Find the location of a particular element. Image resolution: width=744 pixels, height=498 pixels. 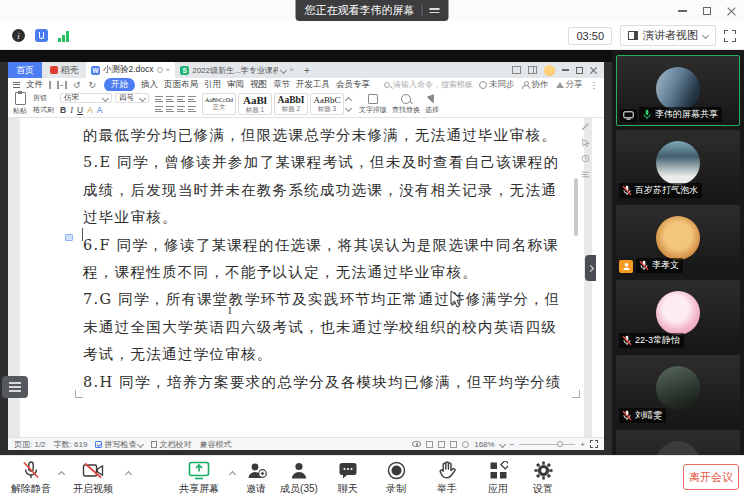

italic-button: I is located at coordinates (72, 110).